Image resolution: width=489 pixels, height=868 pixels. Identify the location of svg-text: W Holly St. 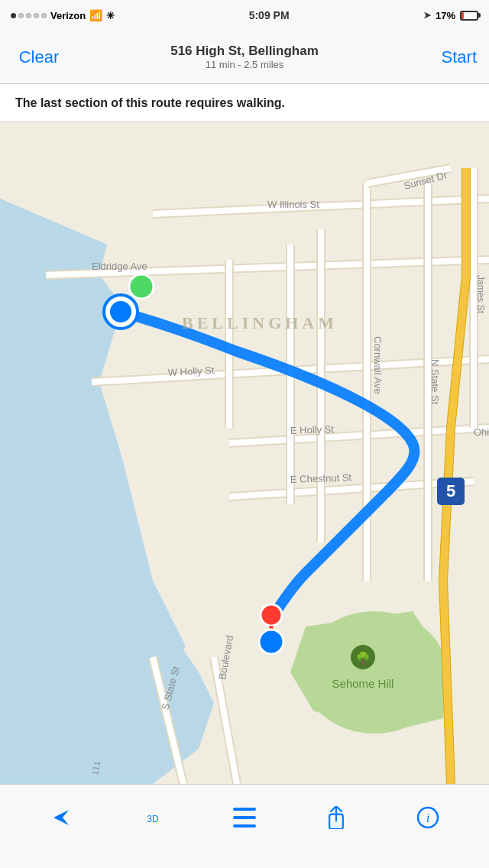
(191, 371).